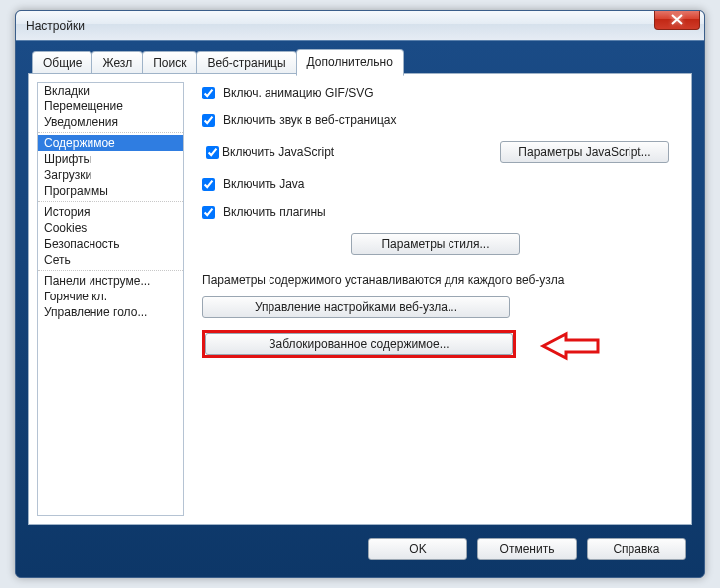 This screenshot has height=588, width=720. Describe the element at coordinates (209, 213) in the screenshot. I see `checkbox-plugins-input` at that location.